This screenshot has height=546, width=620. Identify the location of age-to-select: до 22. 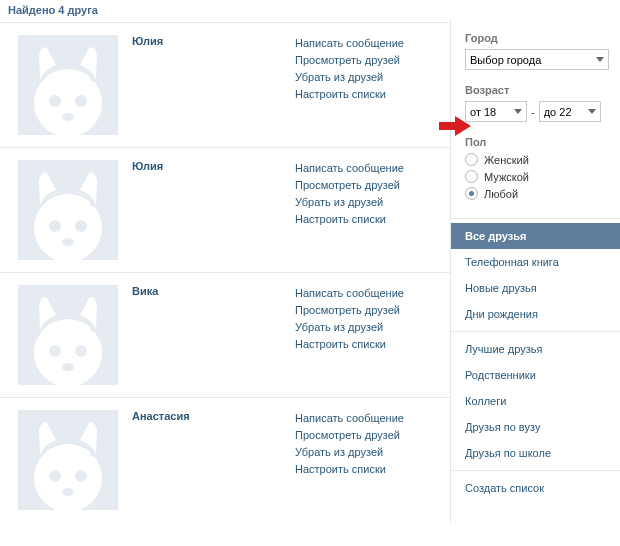
(570, 112).